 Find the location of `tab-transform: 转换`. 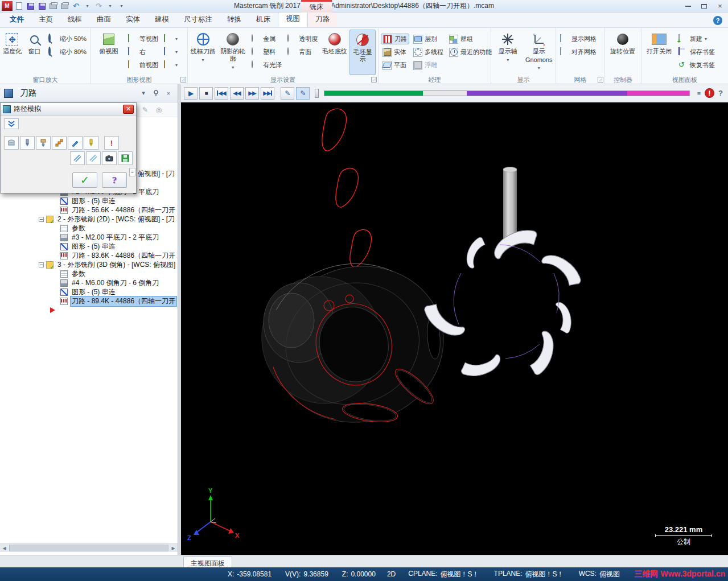

tab-transform: 转换 is located at coordinates (235, 20).